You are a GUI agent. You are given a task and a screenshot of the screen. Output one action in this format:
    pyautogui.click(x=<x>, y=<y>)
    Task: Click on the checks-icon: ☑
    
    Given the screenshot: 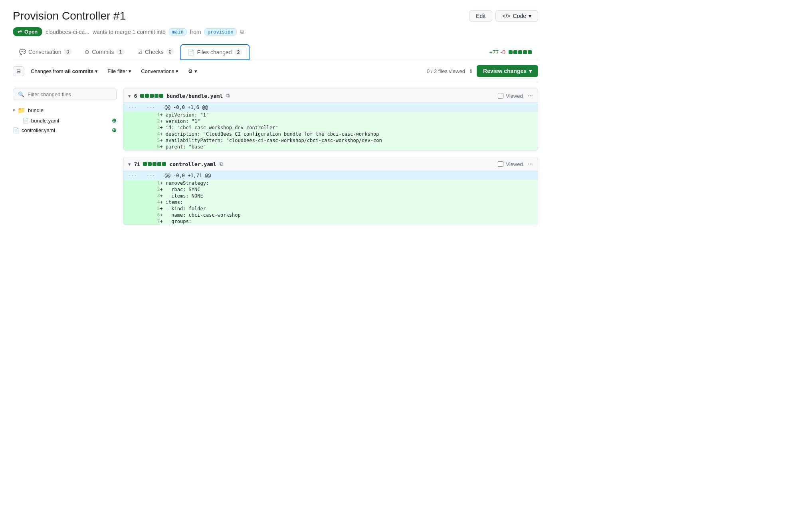 What is the action you would take?
    pyautogui.click(x=140, y=52)
    